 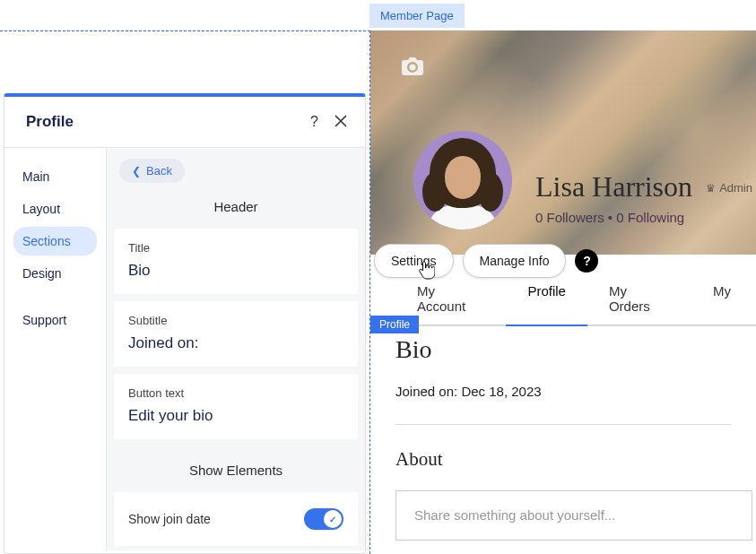 What do you see at coordinates (414, 261) in the screenshot?
I see `settings-button: Settings` at bounding box center [414, 261].